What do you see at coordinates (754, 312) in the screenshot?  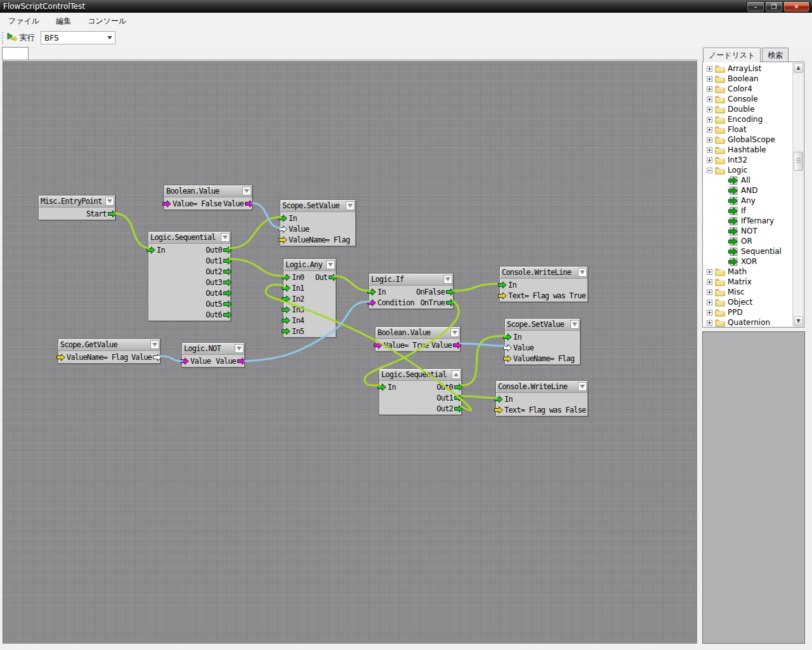 I see `tree-item: PPD` at bounding box center [754, 312].